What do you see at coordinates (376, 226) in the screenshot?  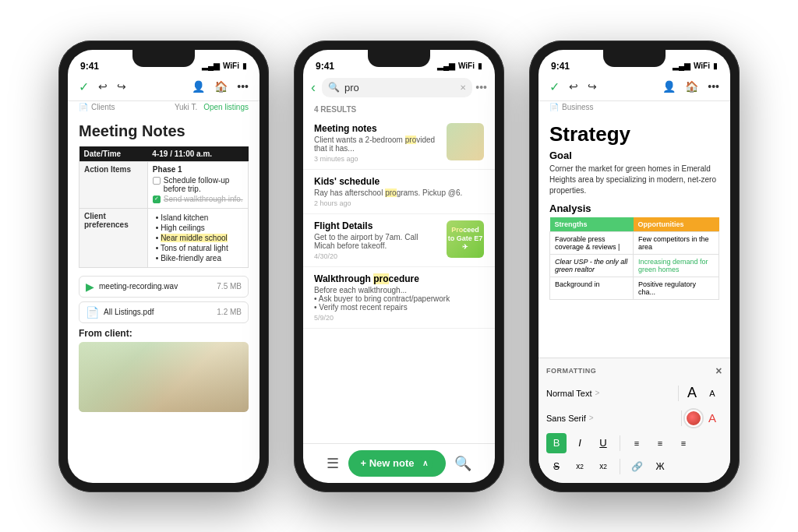 I see `result-3-title: Flight Details` at bounding box center [376, 226].